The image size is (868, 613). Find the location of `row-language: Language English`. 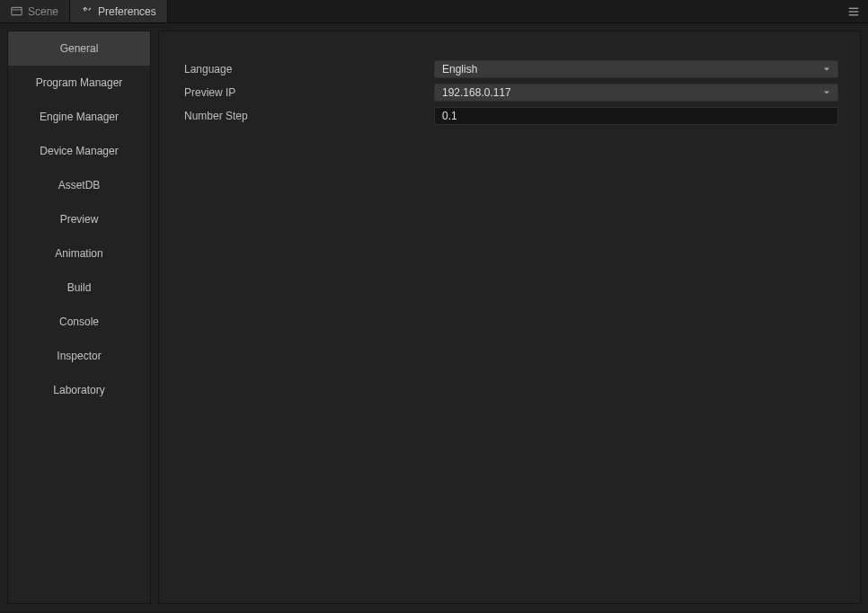

row-language: Language English is located at coordinates (509, 69).